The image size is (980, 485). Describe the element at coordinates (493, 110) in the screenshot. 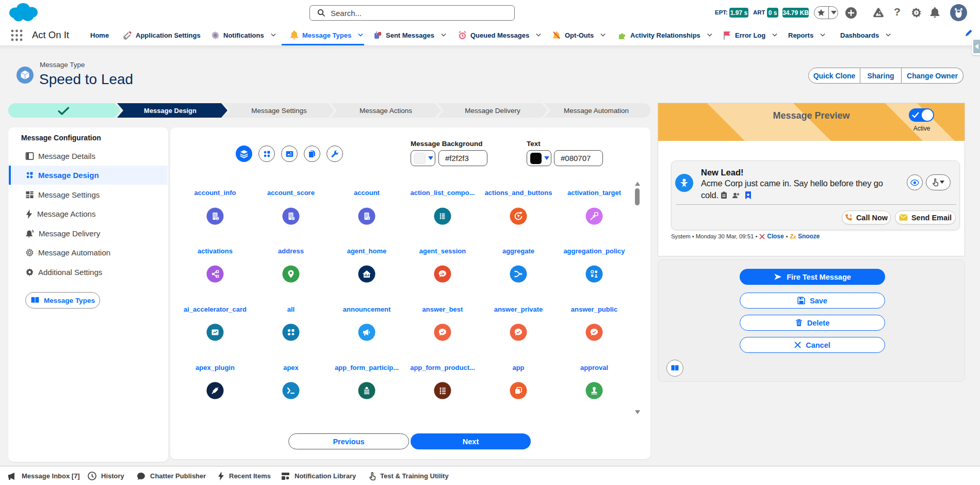

I see `svg-text: Message Delivery` at that location.